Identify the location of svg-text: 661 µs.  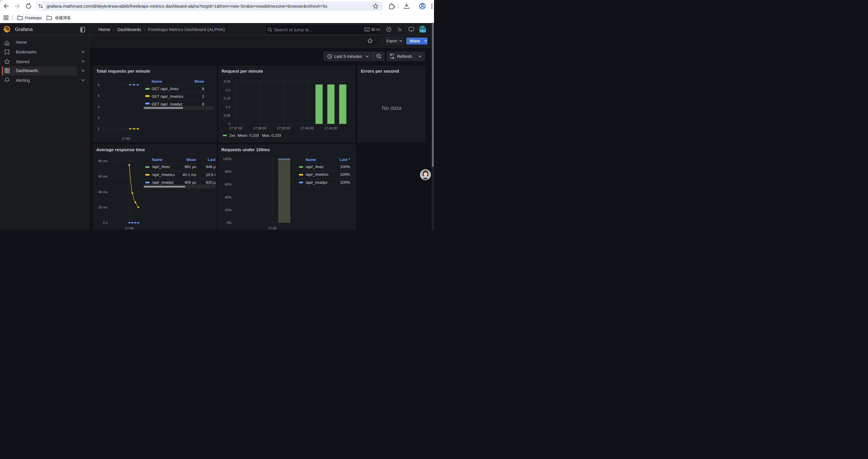
(191, 167).